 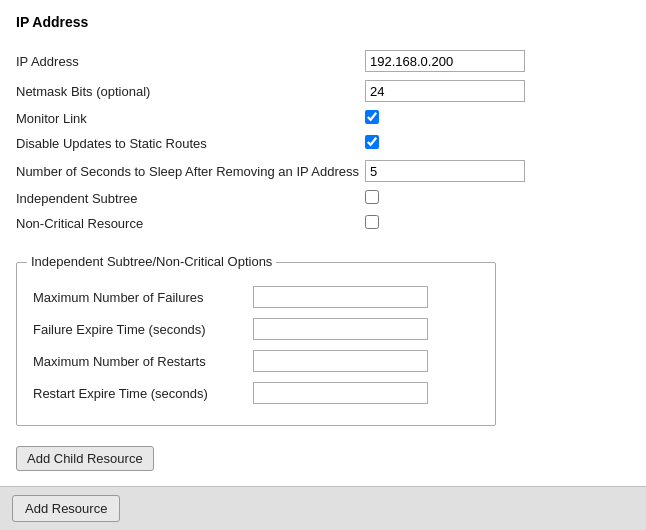 What do you see at coordinates (66, 508) in the screenshot?
I see `add-resource-button: Add Resource` at bounding box center [66, 508].